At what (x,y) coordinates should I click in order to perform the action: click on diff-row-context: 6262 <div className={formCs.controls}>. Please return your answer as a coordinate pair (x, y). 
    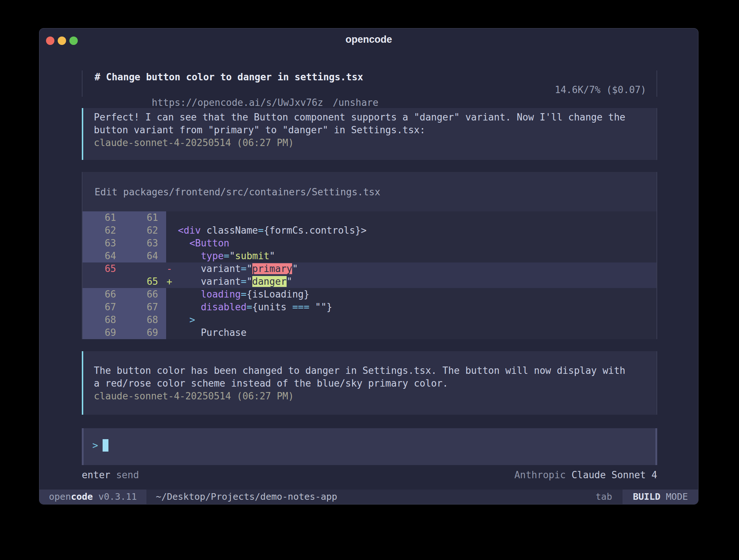
    Looking at the image, I should click on (370, 231).